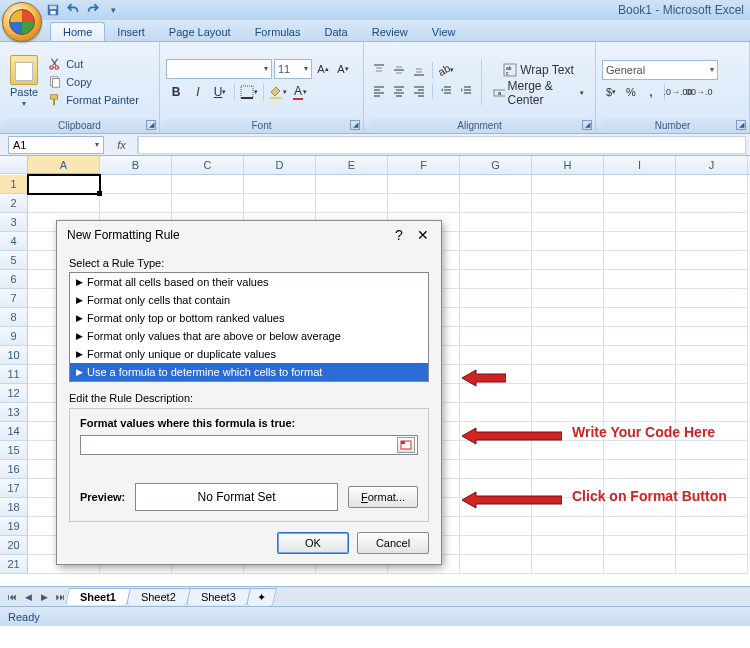  Describe the element at coordinates (280, 165) in the screenshot. I see `column-header-D: D` at that location.